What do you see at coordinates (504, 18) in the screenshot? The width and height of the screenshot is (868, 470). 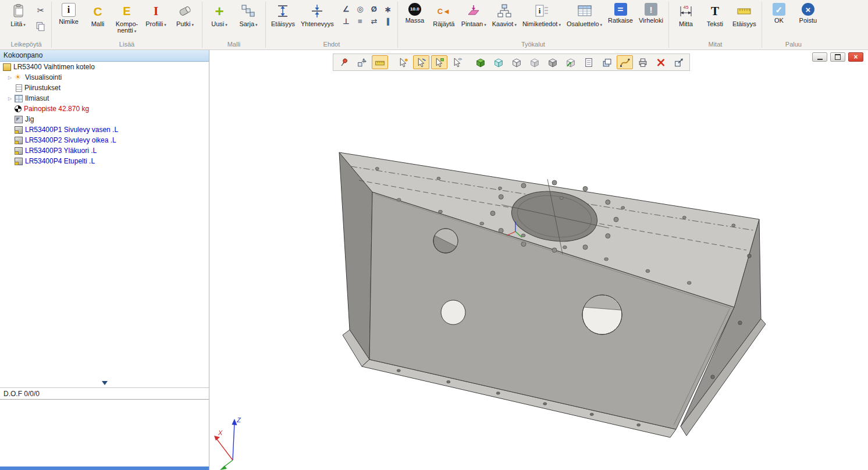 I see `ribbon-button-kaaviot: Kaaviot▾` at bounding box center [504, 18].